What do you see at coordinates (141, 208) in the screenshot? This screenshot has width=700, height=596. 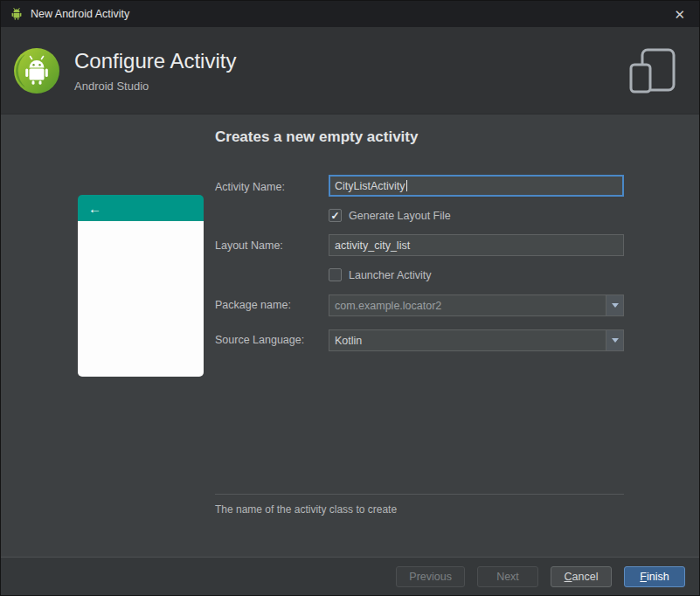 I see `preview-appbar: ←` at bounding box center [141, 208].